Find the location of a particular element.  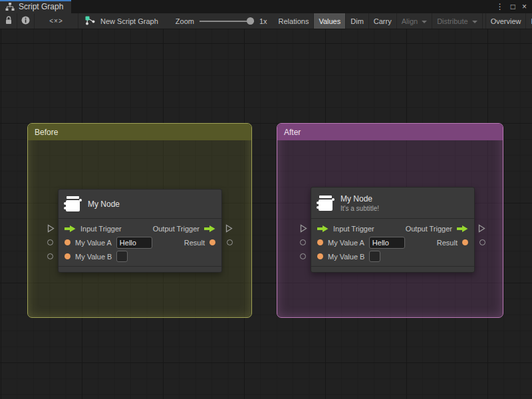

view-buttons: Relations Values Dim Carry Align Distrib… is located at coordinates (403, 21).